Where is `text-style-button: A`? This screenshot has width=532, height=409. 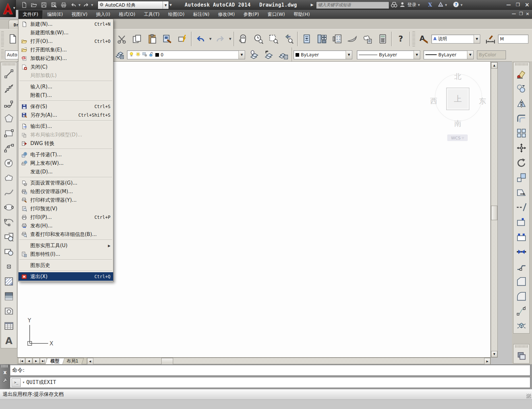
text-style-button: A is located at coordinates (424, 39).